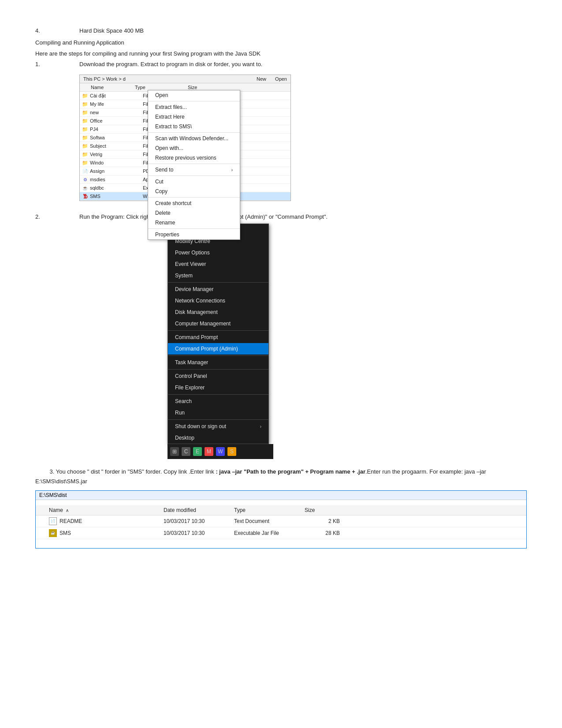  Describe the element at coordinates (85, 171) in the screenshot. I see `pdf-icon: 📄` at that location.